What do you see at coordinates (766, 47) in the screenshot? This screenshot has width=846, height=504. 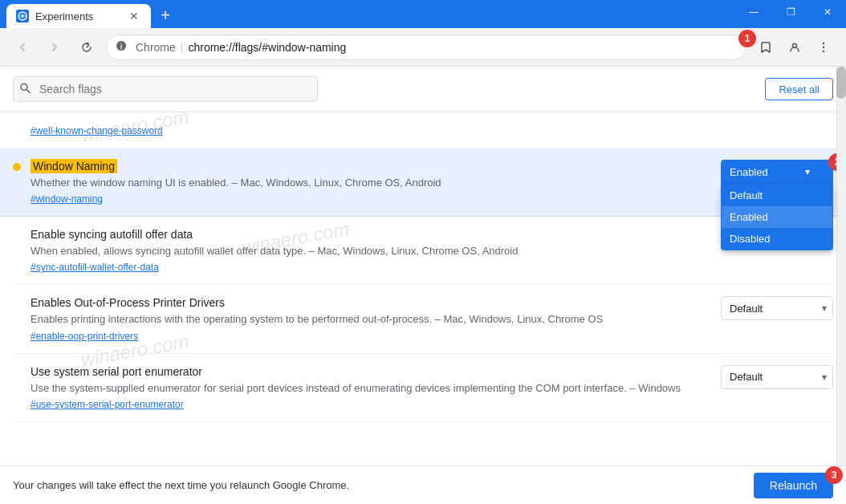 I see `bookmark-button` at bounding box center [766, 47].